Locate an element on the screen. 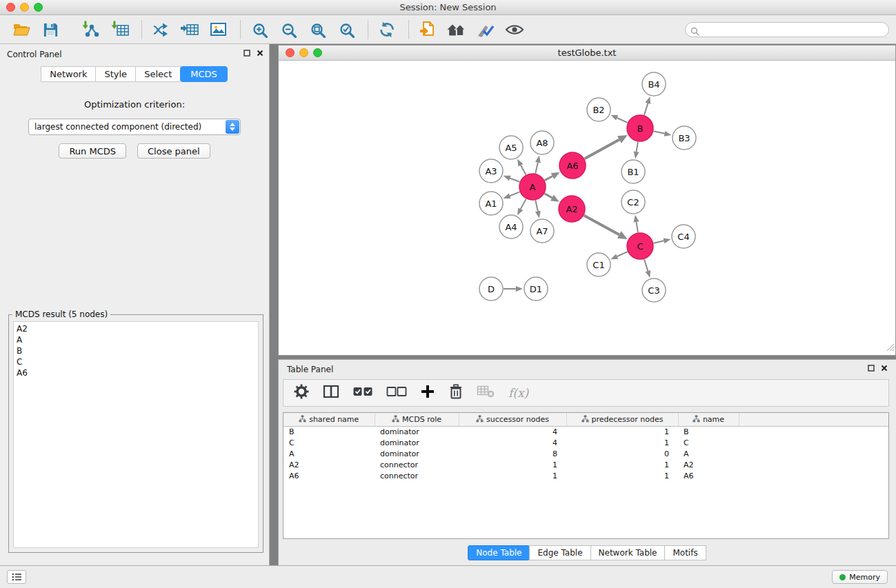  mcds-result-list: A2ABCA6 is located at coordinates (136, 434).